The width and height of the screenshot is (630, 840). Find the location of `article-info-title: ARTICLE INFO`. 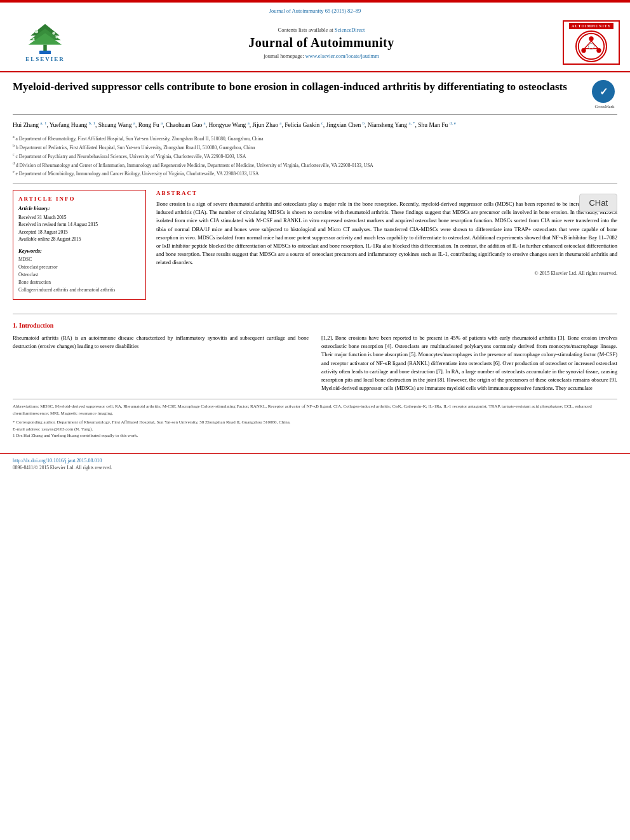

article-info-title: ARTICLE INFO is located at coordinates (79, 199).